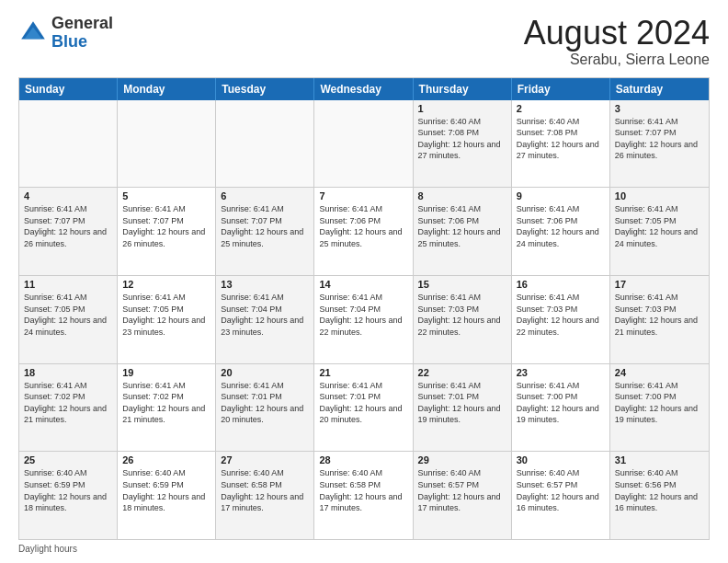 The height and width of the screenshot is (563, 728). What do you see at coordinates (363, 490) in the screenshot?
I see `day-info: Sunrise: 6:40 AM Sunset: 6:58 PM Dayligh…` at bounding box center [363, 490].